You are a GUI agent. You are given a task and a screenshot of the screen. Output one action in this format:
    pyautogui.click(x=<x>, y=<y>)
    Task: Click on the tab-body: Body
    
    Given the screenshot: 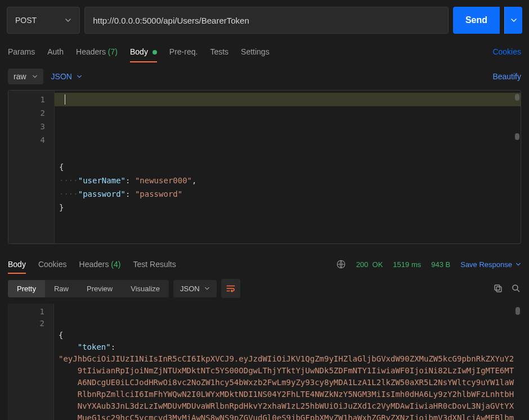 What is the action you would take?
    pyautogui.click(x=144, y=52)
    